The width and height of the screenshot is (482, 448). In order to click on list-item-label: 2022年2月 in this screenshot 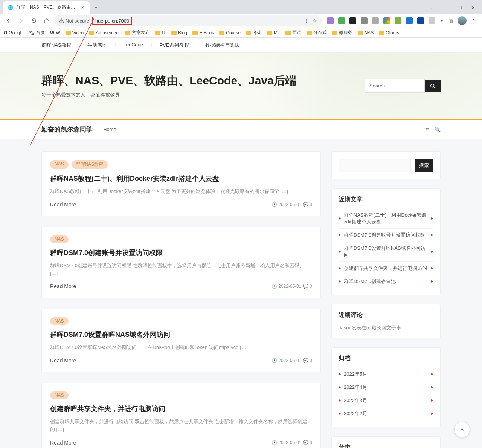, I will do `click(386, 414)`.